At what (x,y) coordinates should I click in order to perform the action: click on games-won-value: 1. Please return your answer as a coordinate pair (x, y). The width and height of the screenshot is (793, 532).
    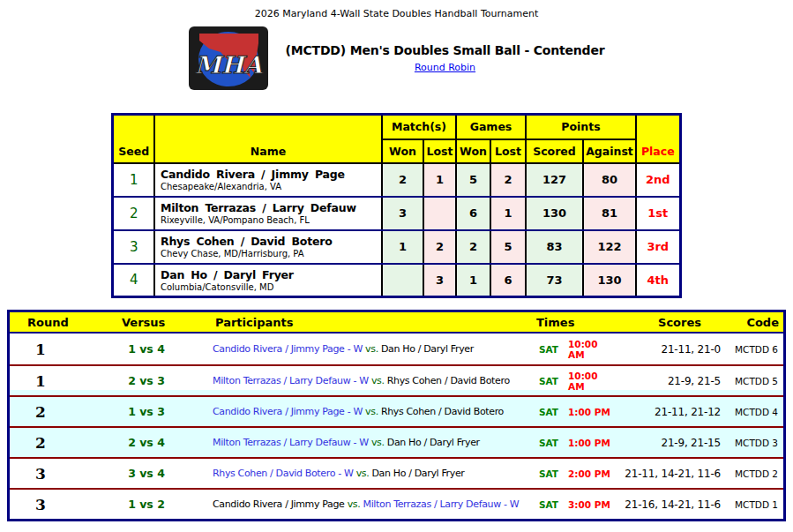
    Looking at the image, I should click on (473, 281).